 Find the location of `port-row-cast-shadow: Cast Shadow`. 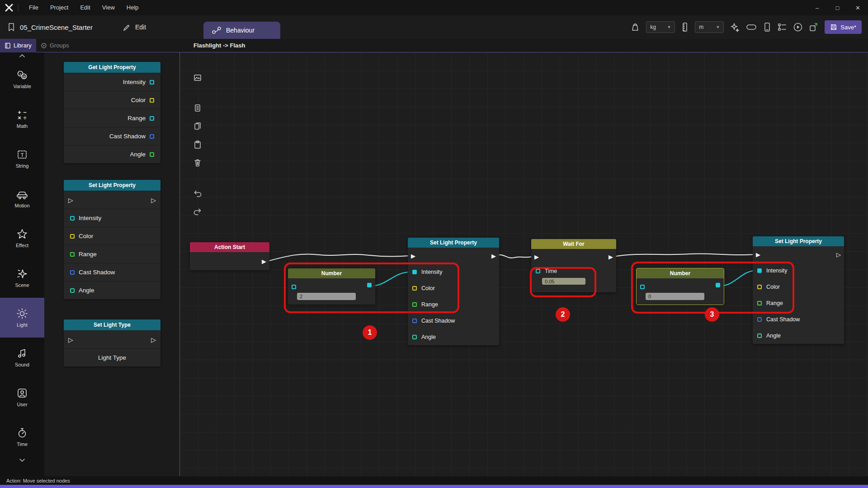

port-row-cast-shadow: Cast Shadow is located at coordinates (453, 321).